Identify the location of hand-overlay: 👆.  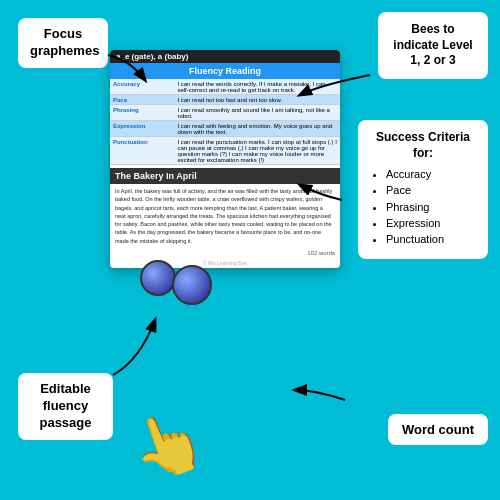
(168, 444).